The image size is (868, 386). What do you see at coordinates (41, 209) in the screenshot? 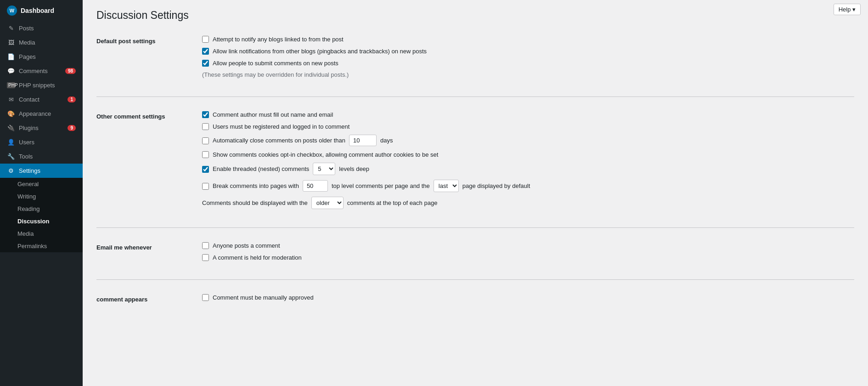
I see `submenu-item-reading: Reading` at bounding box center [41, 209].